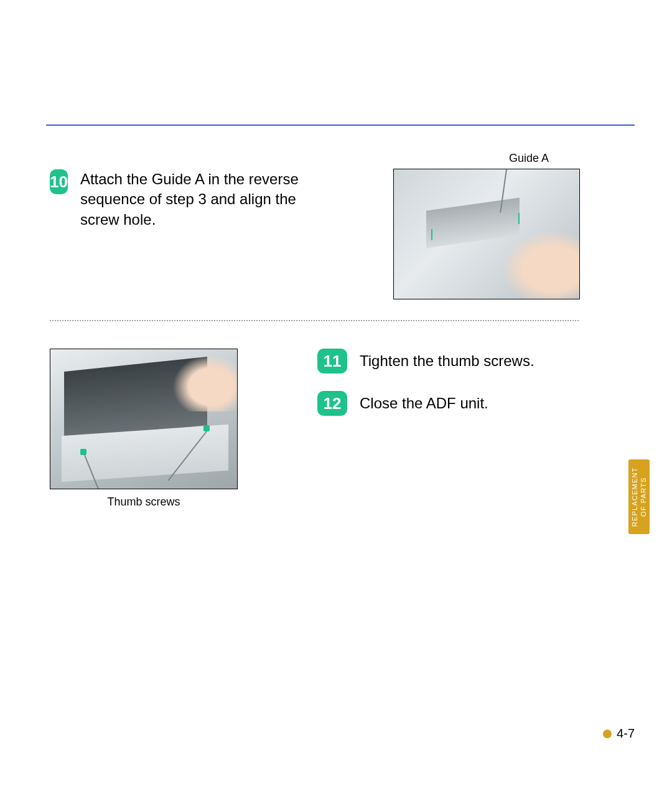  Describe the element at coordinates (448, 391) in the screenshot. I see `steps-right: 11 Tighten the thumb screws. 12 Close th…` at that location.